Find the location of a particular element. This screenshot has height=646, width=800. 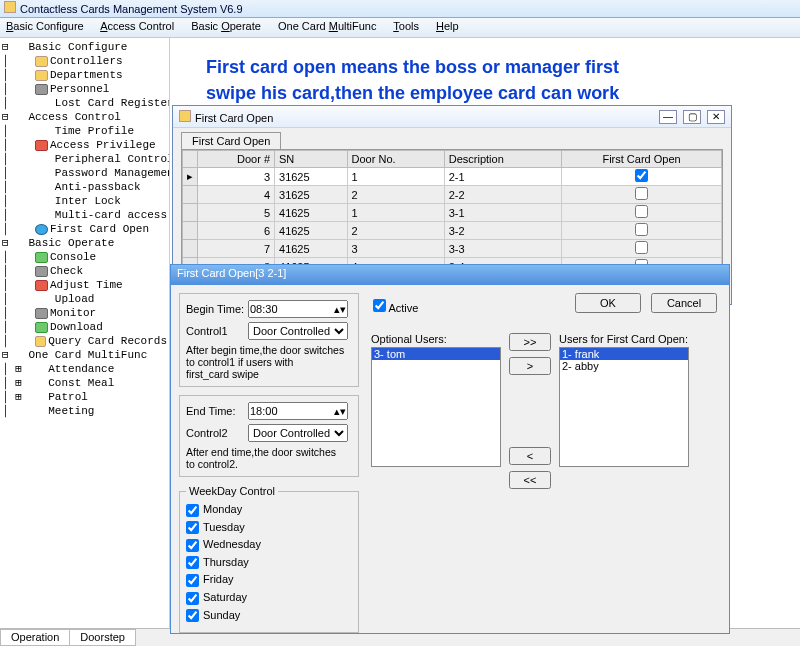

menu-basic-configure: BBasic Configureasic Configure is located at coordinates (45, 26).